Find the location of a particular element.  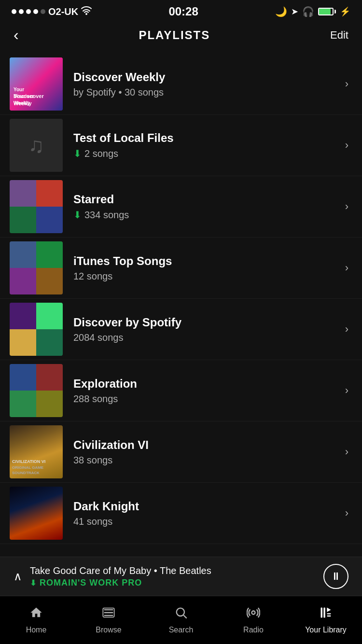

playlist-title: Civilization VI is located at coordinates (209, 445).